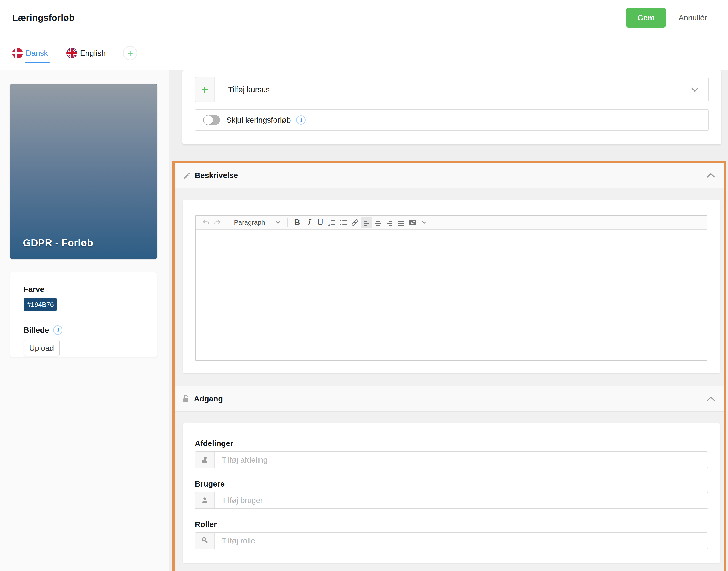 The width and height of the screenshot is (728, 571). I want to click on underline-button: U, so click(320, 223).